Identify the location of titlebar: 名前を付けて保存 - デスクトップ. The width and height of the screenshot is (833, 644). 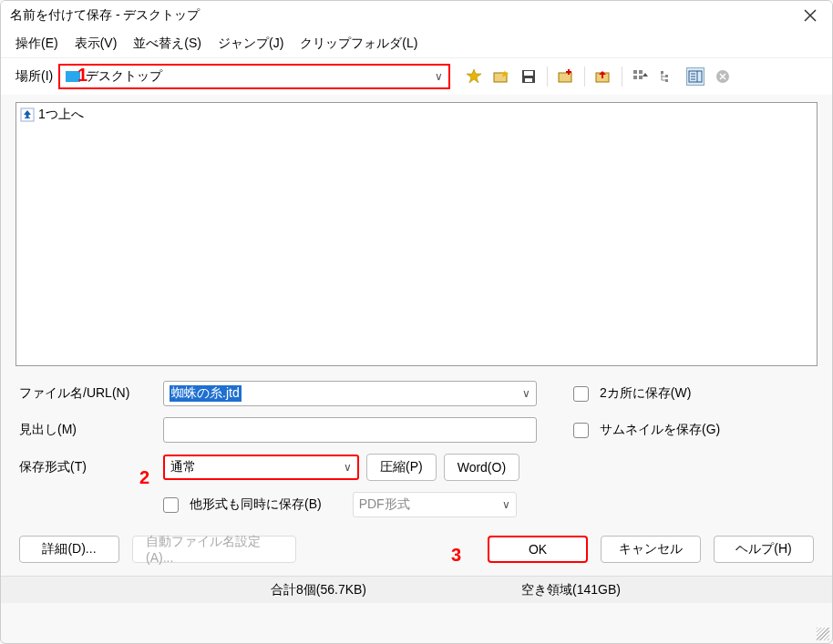
(416, 15).